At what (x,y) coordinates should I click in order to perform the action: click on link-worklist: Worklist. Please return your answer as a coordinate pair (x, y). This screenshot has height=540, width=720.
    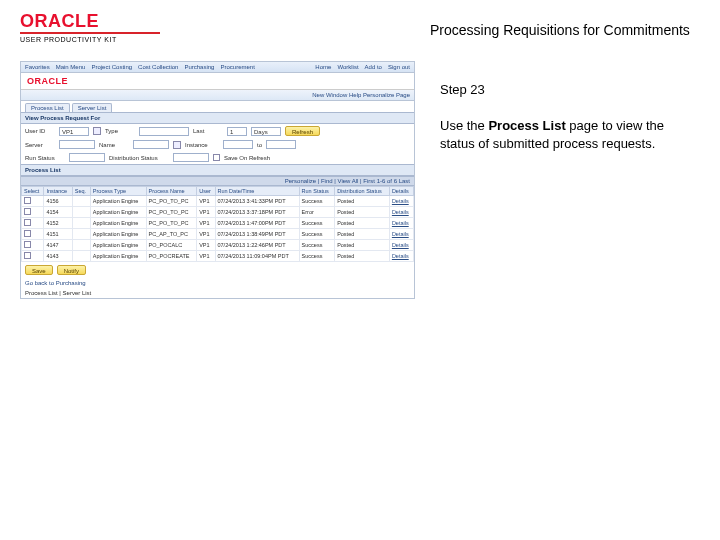
    Looking at the image, I should click on (348, 67).